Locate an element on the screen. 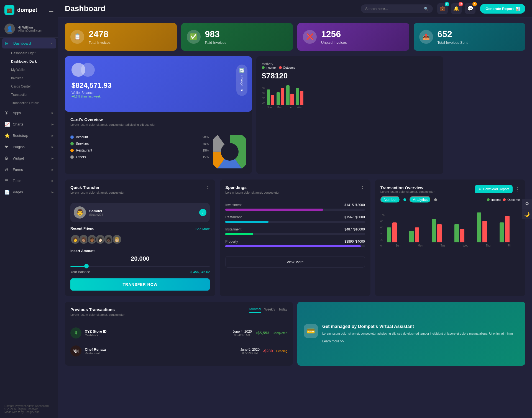 The height and width of the screenshot is (418, 532). spendings-menu-icon: ⋮ is located at coordinates (362, 188).